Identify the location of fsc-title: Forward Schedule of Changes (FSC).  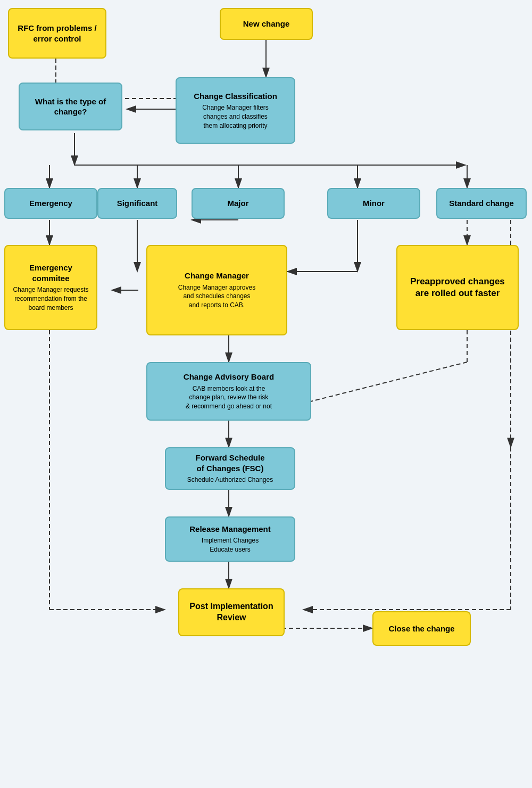
(230, 463).